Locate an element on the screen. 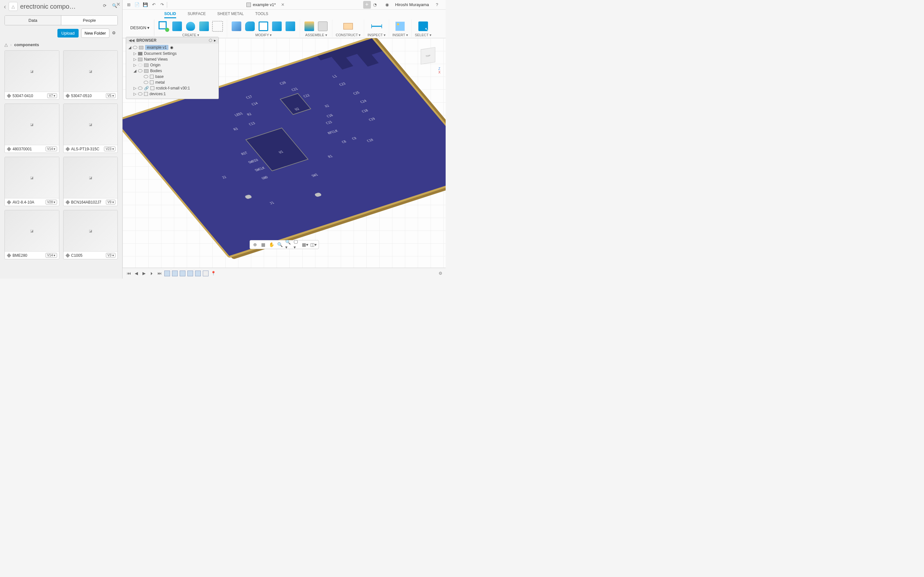 Image resolution: width=924 pixels, height=577 pixels. extrude-icon is located at coordinates (177, 26).